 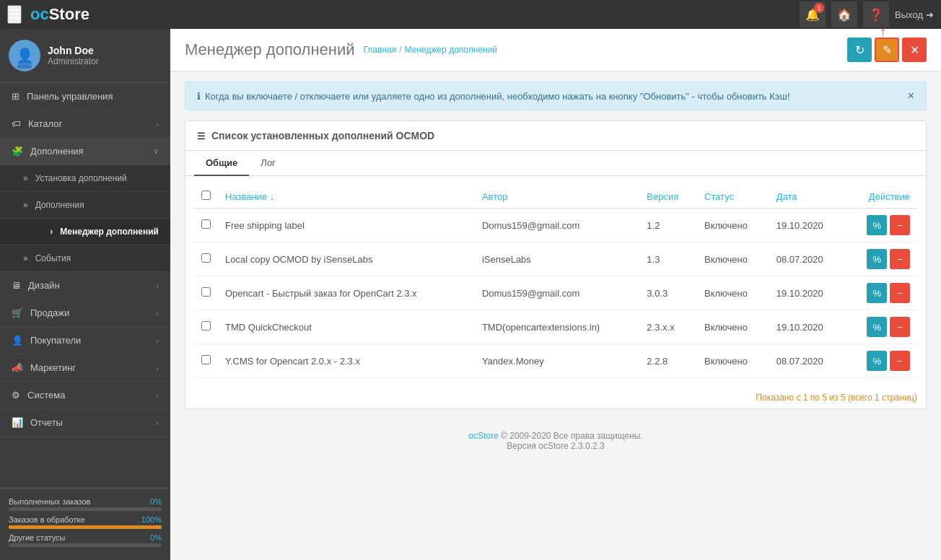 I want to click on sidebar-item-catalog: 🏷 Каталог ›, so click(x=85, y=124).